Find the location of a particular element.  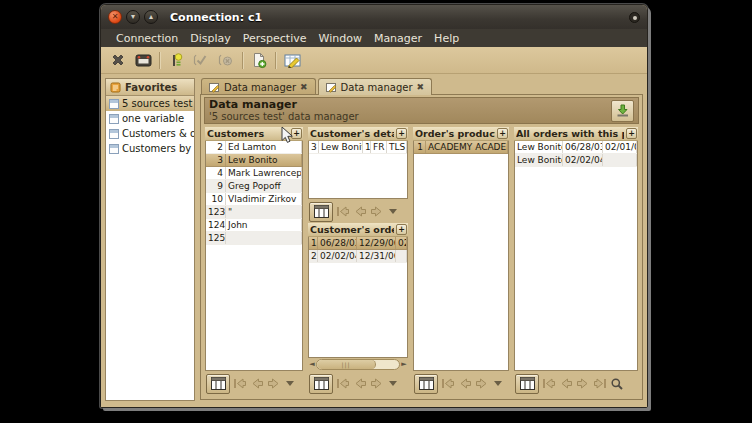

new-document-icon is located at coordinates (259, 60).